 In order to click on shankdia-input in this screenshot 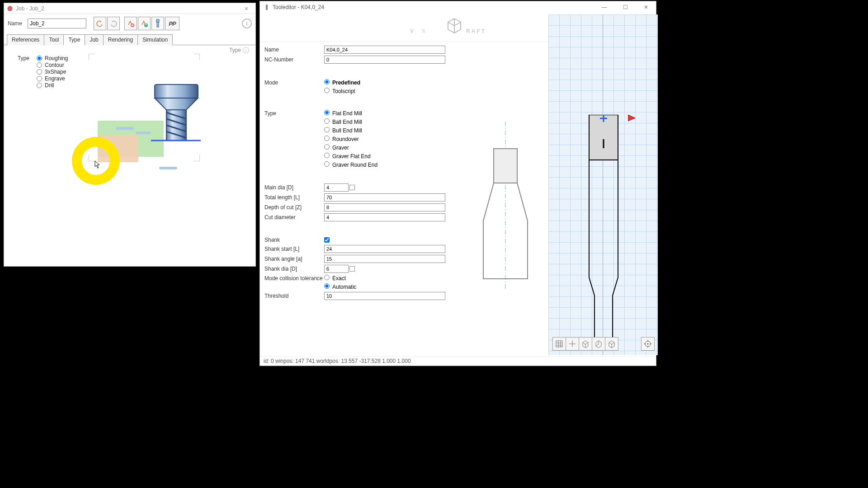, I will do `click(336, 269)`.